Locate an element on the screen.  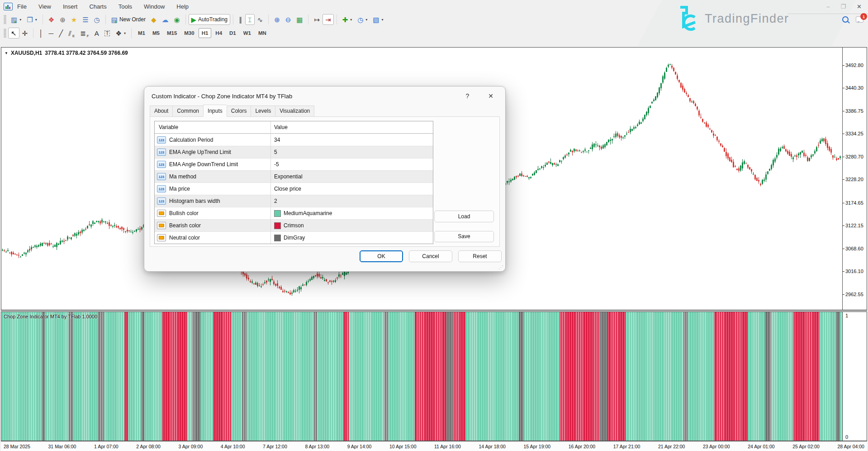
timeframe-m5: M5 is located at coordinates (156, 33).